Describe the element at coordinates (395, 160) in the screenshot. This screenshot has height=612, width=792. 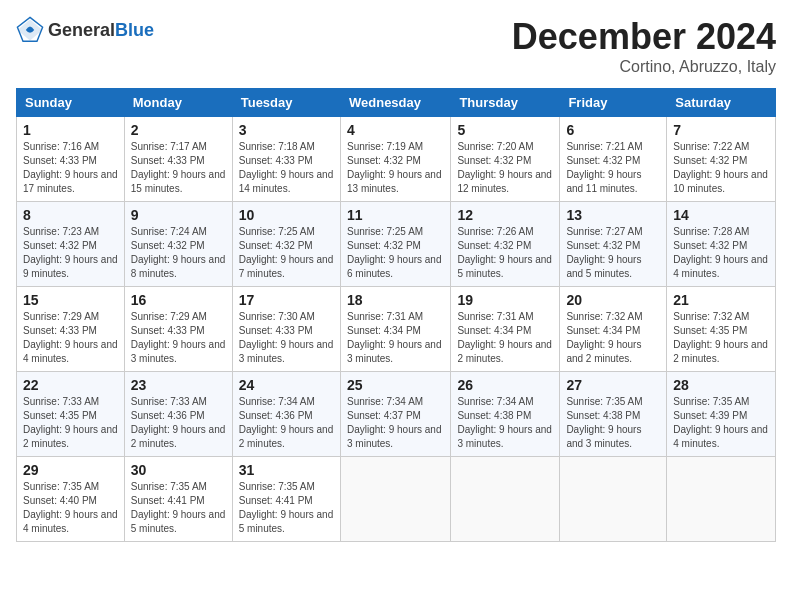
I see `table-row: 4Sunrise: 7:19 AM Sunset: 4:32 PM Daylig…` at that location.